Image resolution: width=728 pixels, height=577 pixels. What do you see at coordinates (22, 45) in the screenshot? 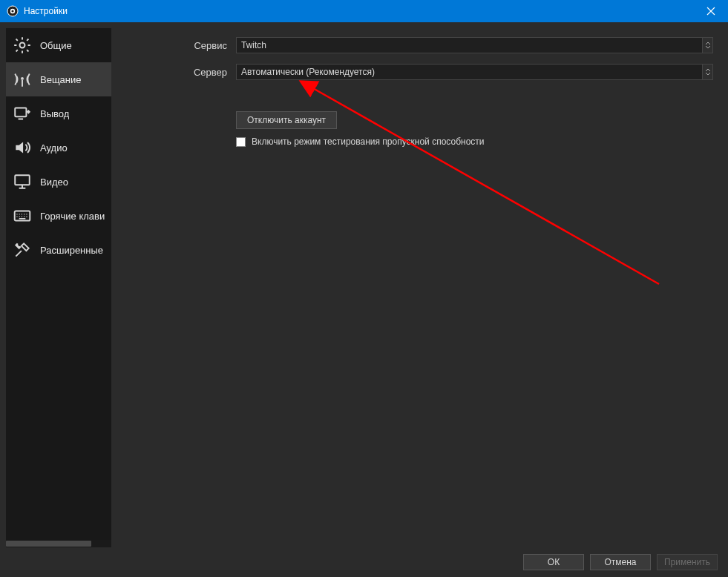
I see `gear-icon` at bounding box center [22, 45].